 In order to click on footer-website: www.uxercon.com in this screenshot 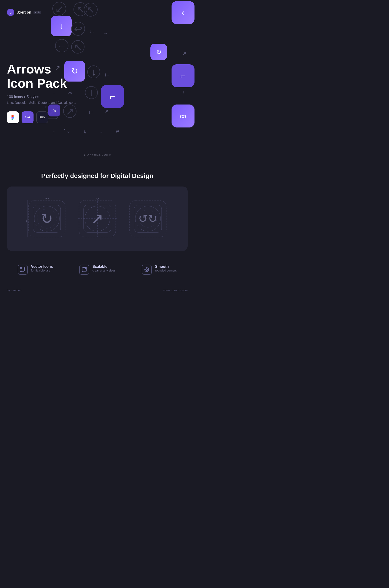, I will do `click(176, 290)`.